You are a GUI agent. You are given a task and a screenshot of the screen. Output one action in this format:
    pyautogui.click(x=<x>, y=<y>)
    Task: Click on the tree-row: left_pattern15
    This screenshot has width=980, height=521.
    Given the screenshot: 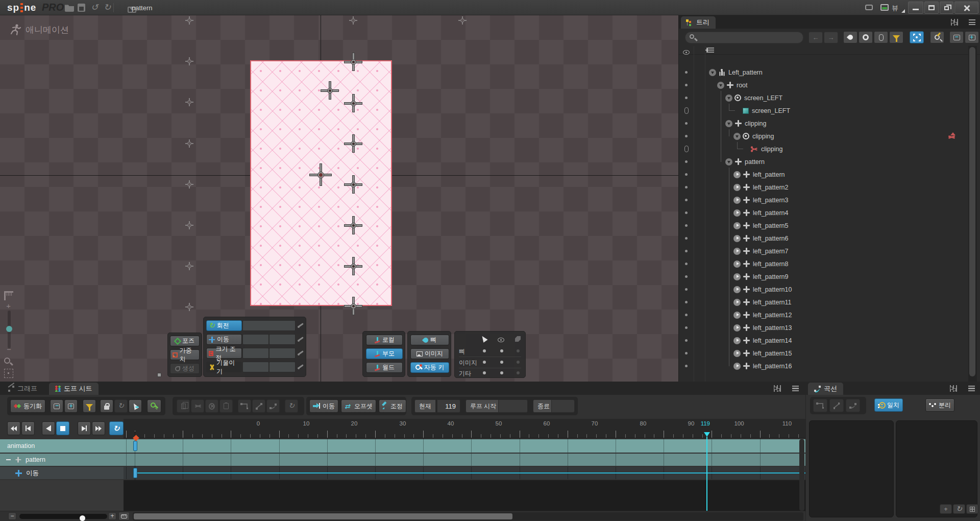 What is the action you would take?
    pyautogui.click(x=823, y=353)
    